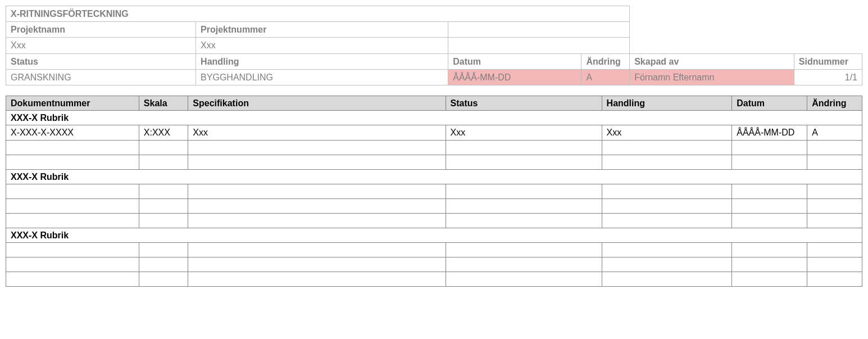 This screenshot has width=868, height=339. Describe the element at coordinates (317, 133) in the screenshot. I see `cell-specifikation: Xxx` at that location.